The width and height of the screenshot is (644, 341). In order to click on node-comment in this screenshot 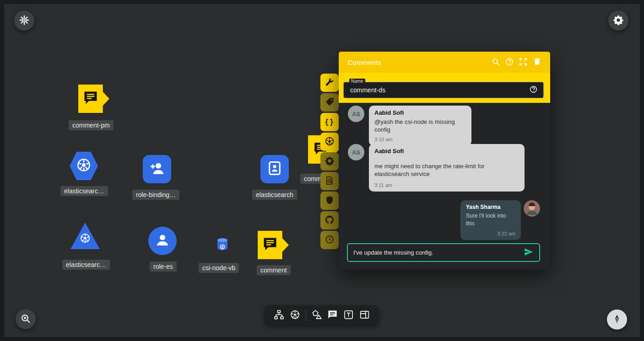, I will do `click(273, 245)`.